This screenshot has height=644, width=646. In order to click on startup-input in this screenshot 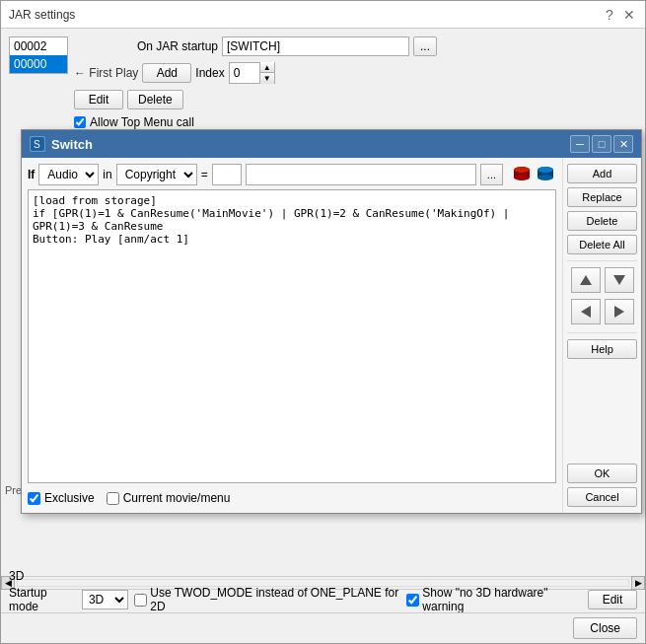, I will do `click(316, 46)`.